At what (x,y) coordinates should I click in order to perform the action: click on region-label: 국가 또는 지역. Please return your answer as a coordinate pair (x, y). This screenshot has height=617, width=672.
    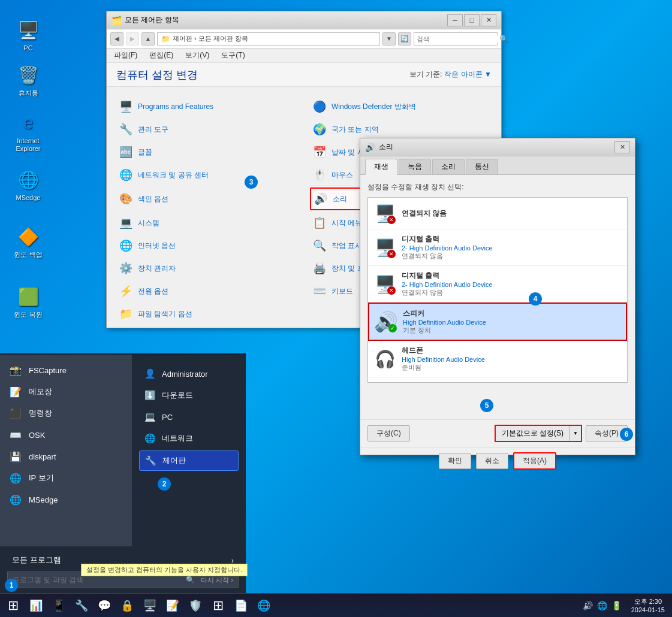
    Looking at the image, I should click on (355, 129).